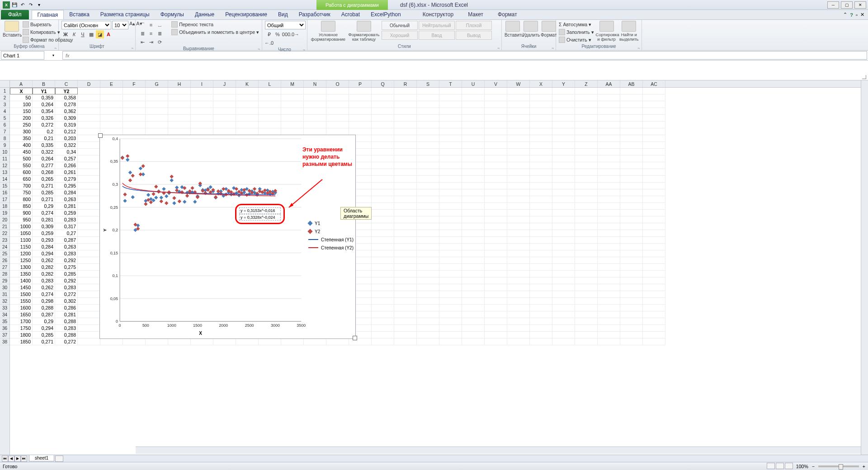 This screenshot has height=470, width=868. I want to click on column-header: C, so click(66, 84).